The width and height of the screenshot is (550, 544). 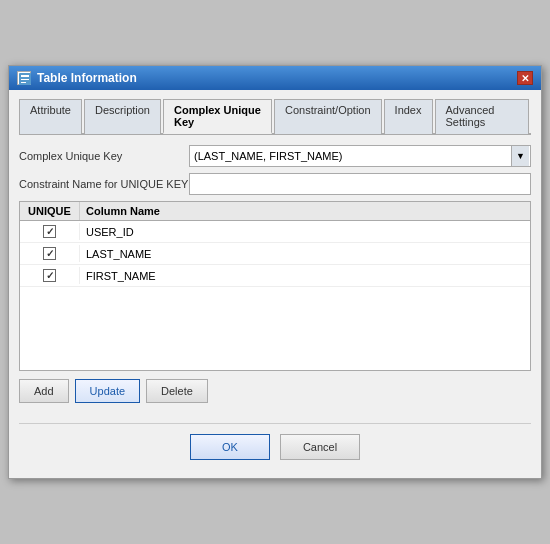 I want to click on delete-button: Delete, so click(x=177, y=391).